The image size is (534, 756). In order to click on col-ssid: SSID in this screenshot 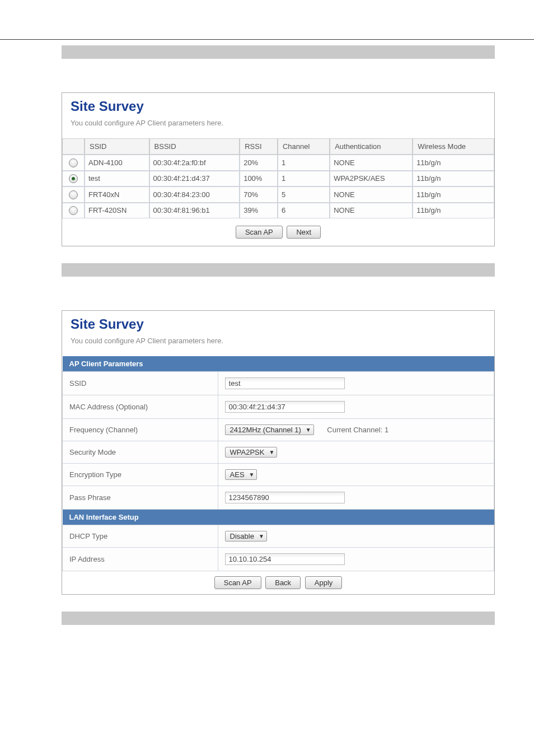, I will do `click(117, 147)`.